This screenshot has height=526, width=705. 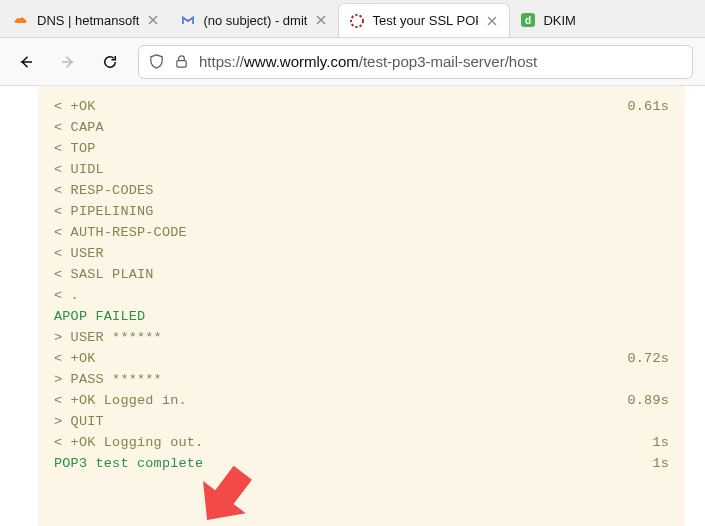 I want to click on log-time: 0.61s, so click(x=638, y=106).